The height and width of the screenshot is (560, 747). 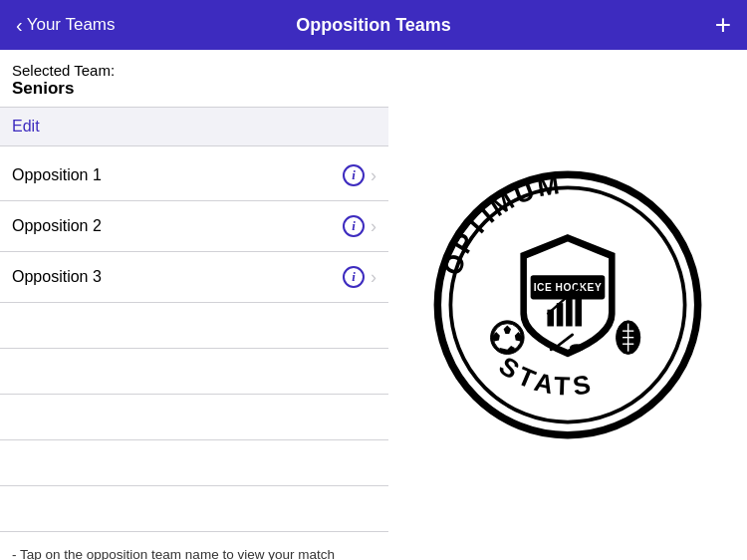 What do you see at coordinates (360, 175) in the screenshot?
I see `opposition-row-right-1: i ›` at bounding box center [360, 175].